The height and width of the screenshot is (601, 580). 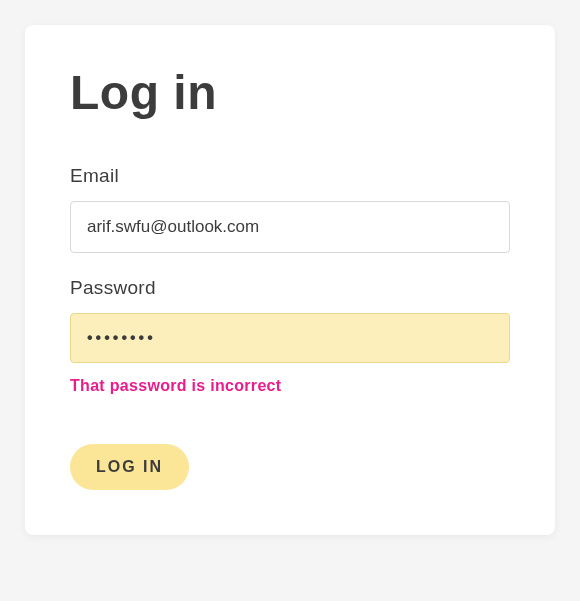 What do you see at coordinates (290, 386) in the screenshot?
I see `password-error: That password is incorrect` at bounding box center [290, 386].